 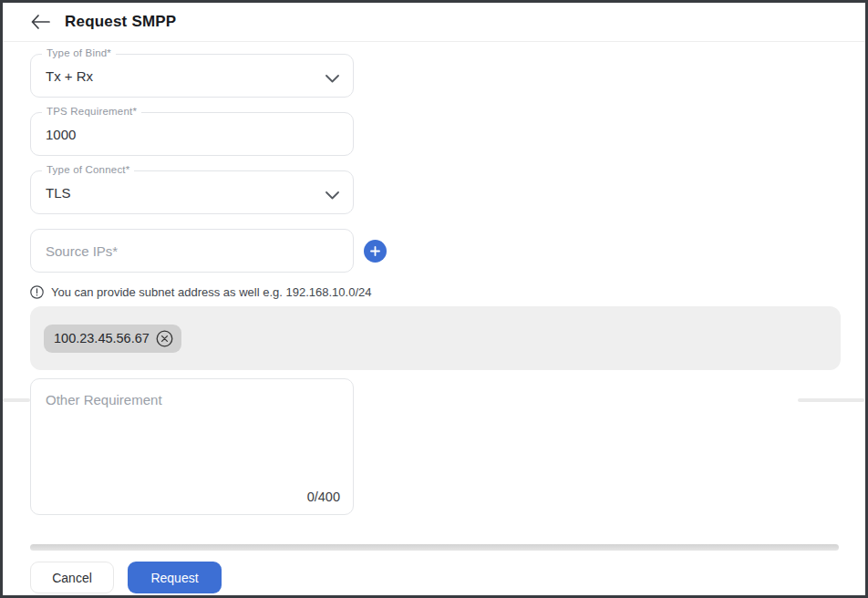 I want to click on back-arrow-icon, so click(x=40, y=22).